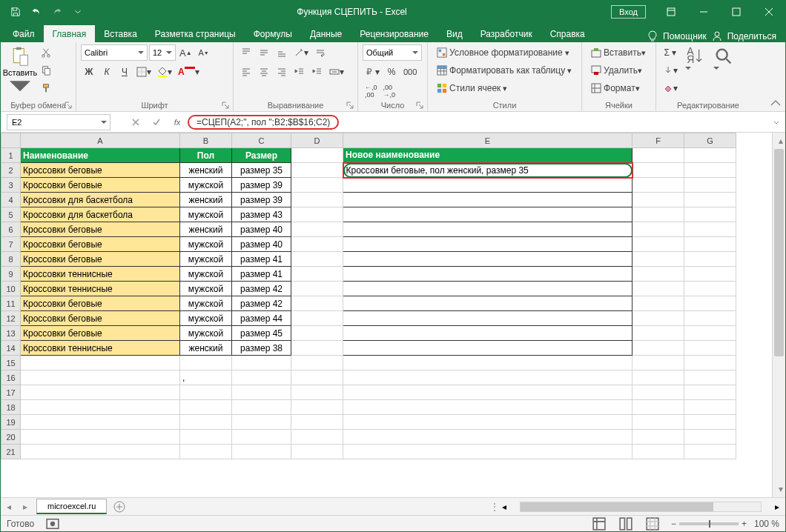  I want to click on redo-button, so click(57, 12).